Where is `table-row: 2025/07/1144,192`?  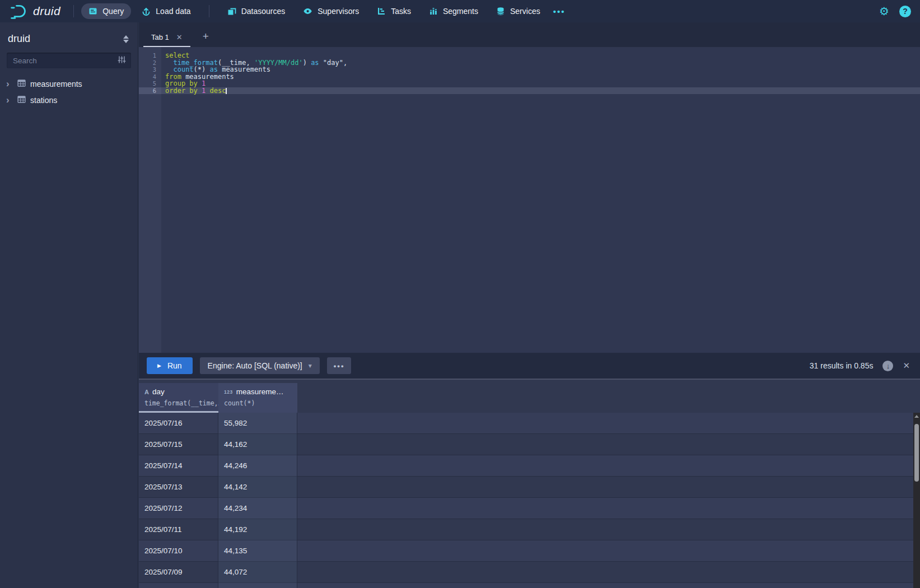
table-row: 2025/07/1144,192 is located at coordinates (530, 530).